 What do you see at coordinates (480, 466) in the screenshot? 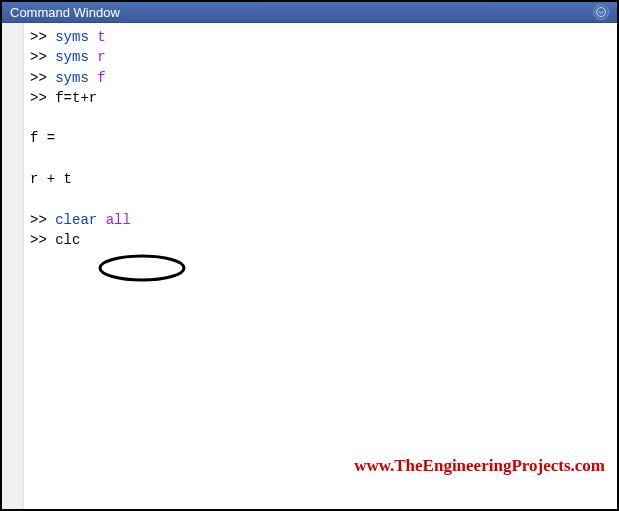
I see `watermark-link: www.TheEngineeringProjects.com` at bounding box center [480, 466].